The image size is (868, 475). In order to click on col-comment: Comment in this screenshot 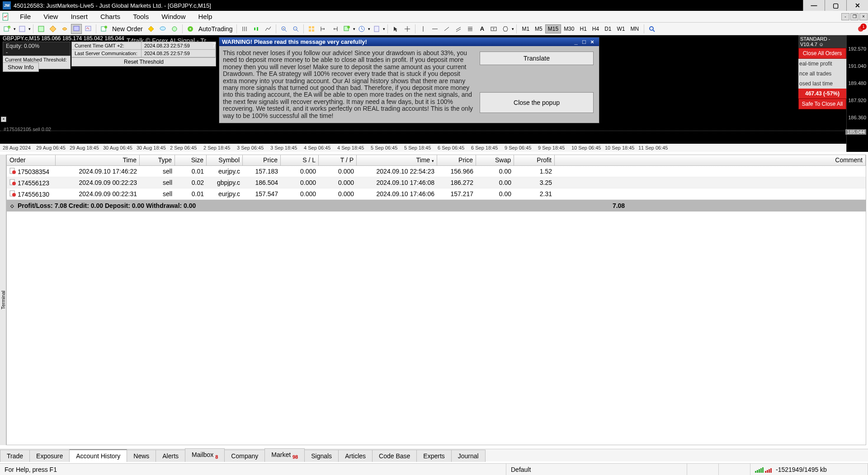, I will do `click(710, 160)`.